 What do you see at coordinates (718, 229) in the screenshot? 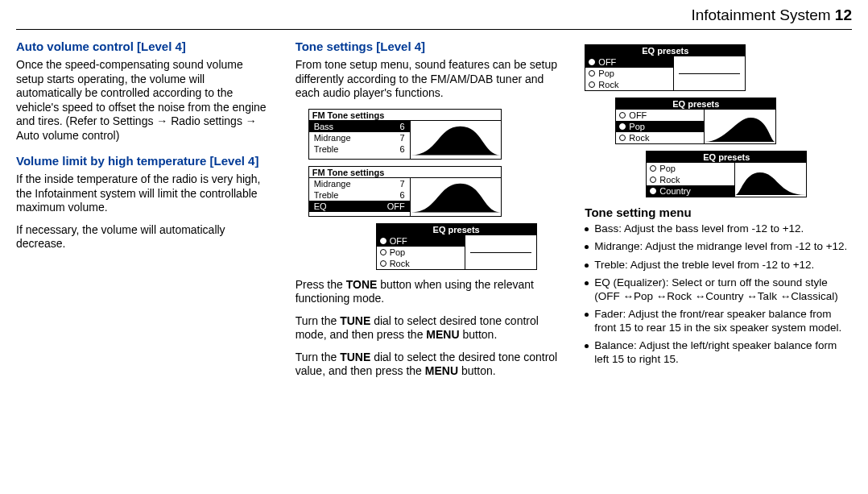
I see `list-item: Bass: Adjust the bass level from -12 to …` at bounding box center [718, 229].